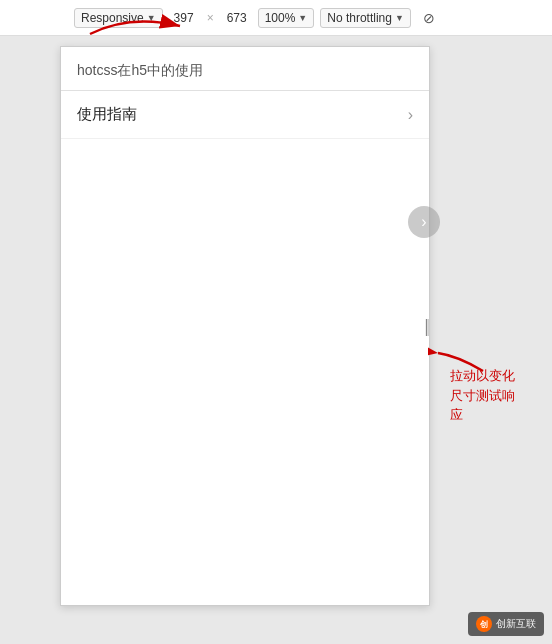 This screenshot has height=644, width=552. I want to click on rotate-button: ⊘, so click(429, 18).